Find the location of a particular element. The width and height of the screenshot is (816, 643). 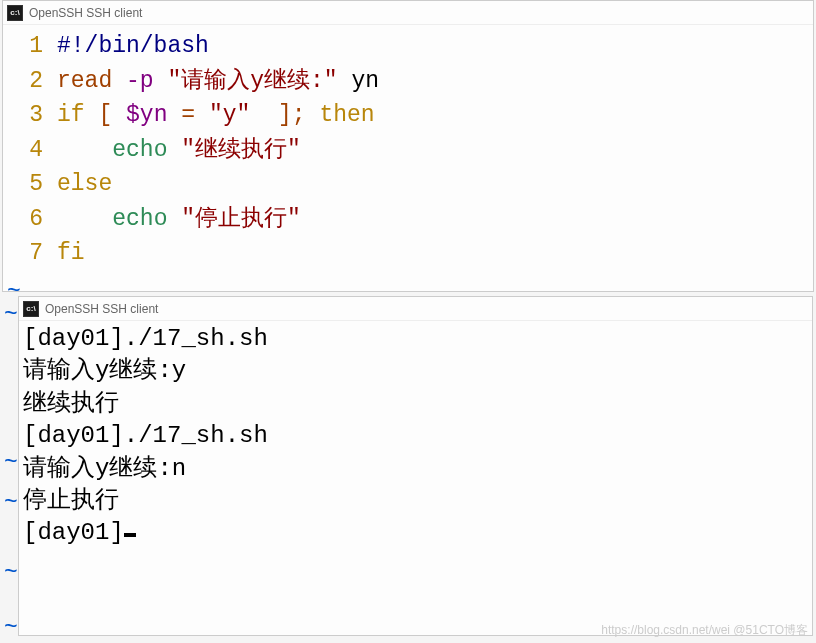

code-line: 1#!/bin/bash is located at coordinates (408, 46).